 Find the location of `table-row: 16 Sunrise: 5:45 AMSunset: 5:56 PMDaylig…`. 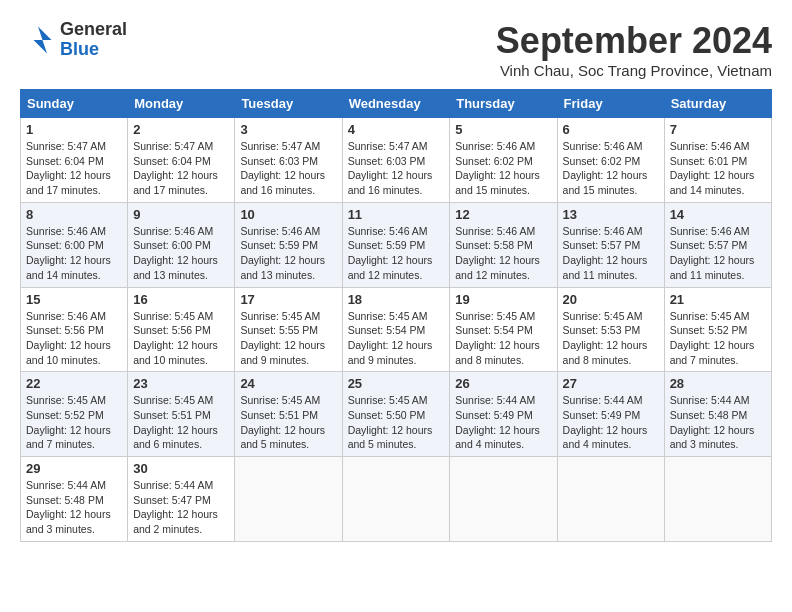

table-row: 16 Sunrise: 5:45 AMSunset: 5:56 PMDaylig… is located at coordinates (182, 330).